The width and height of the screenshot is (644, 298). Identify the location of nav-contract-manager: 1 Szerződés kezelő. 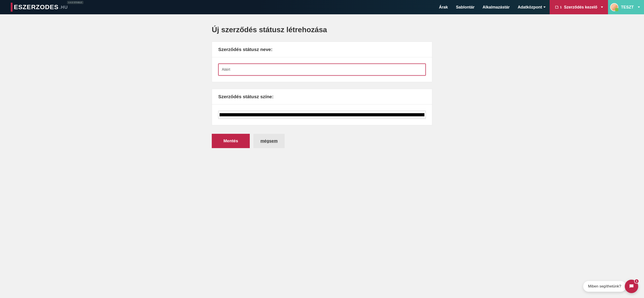
(579, 7).